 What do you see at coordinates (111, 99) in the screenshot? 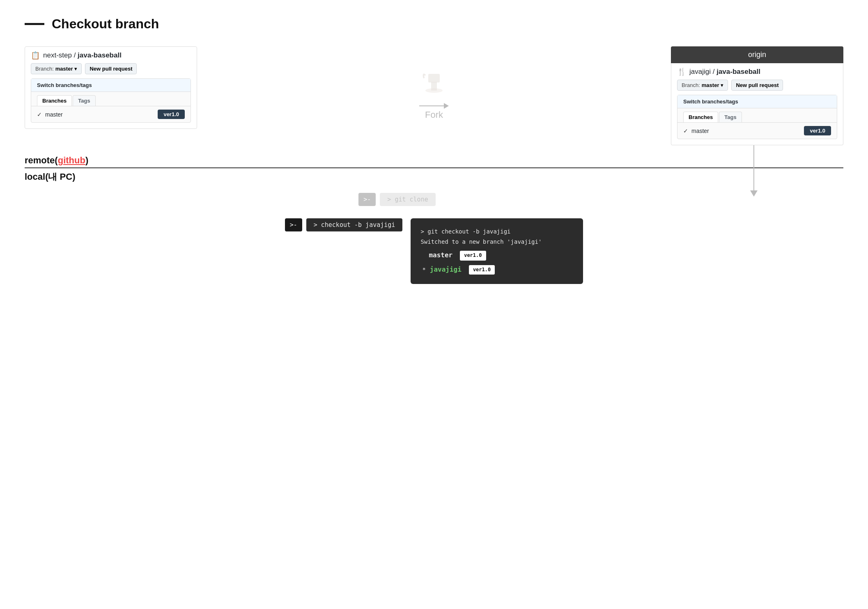
I see `left-dropdown-tabs: Branches Tags` at bounding box center [111, 99].